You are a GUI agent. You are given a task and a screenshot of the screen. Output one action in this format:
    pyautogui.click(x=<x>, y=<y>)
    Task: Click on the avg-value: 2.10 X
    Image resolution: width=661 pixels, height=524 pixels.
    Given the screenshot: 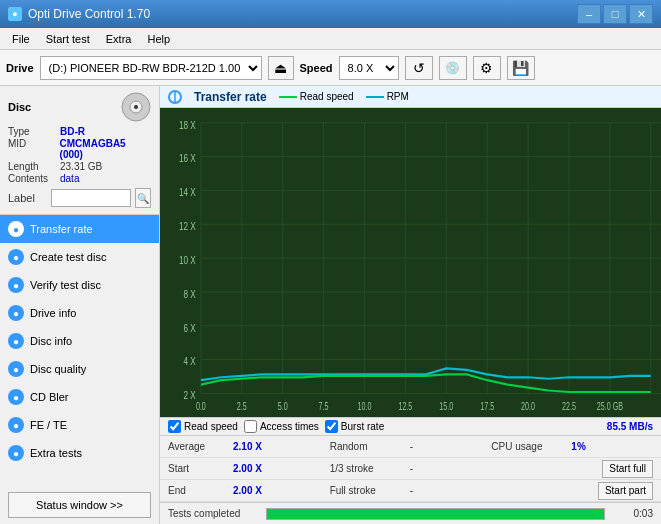 What is the action you would take?
    pyautogui.click(x=258, y=446)
    